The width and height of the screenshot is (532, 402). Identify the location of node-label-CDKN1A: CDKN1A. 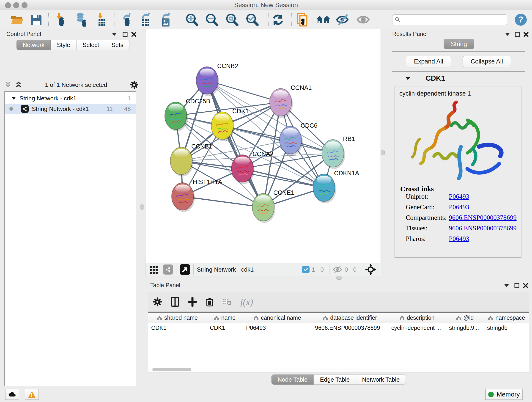
(347, 173).